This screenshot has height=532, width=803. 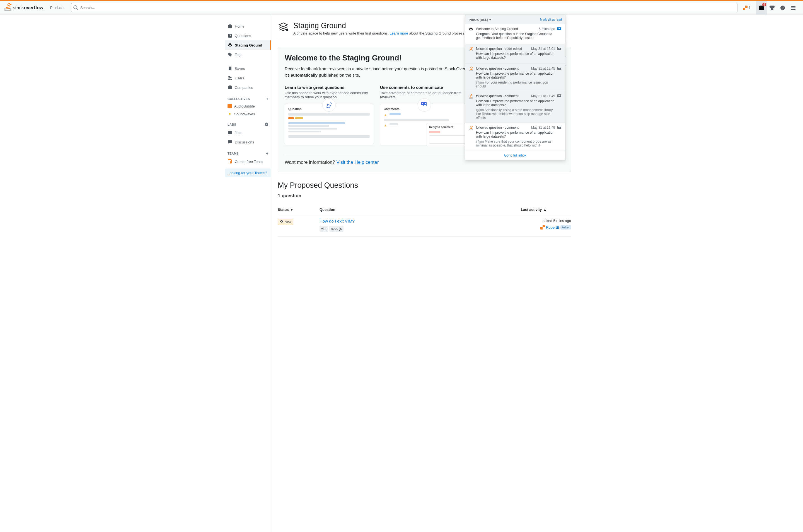 What do you see at coordinates (238, 133) in the screenshot?
I see `sidebar-item-label: Jobs` at bounding box center [238, 133].